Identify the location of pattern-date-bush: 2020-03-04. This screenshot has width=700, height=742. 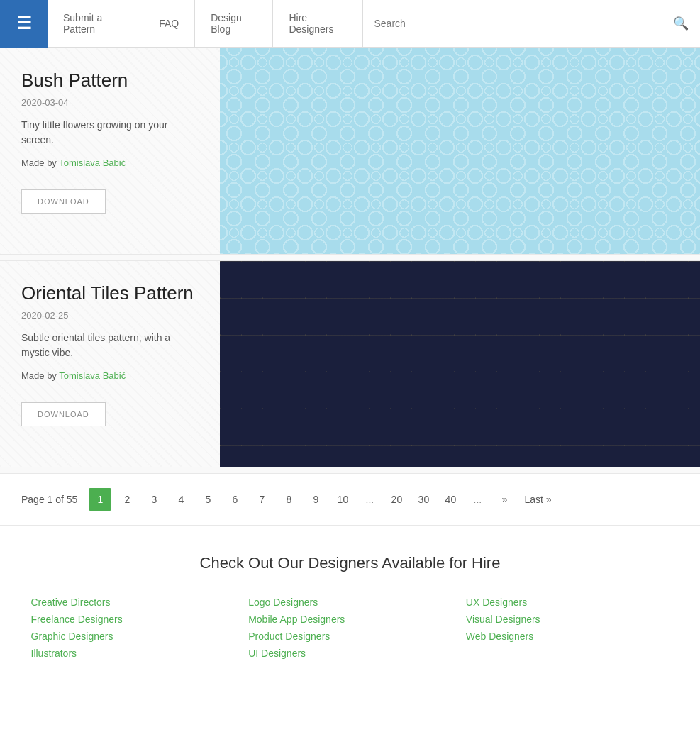
(110, 102).